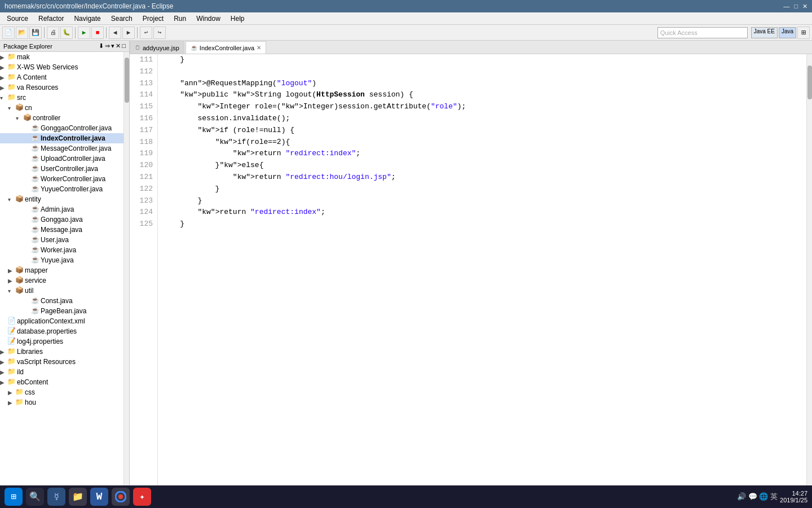 The image size is (812, 508). What do you see at coordinates (17, 19) in the screenshot?
I see `menu-source: Source` at bounding box center [17, 19].